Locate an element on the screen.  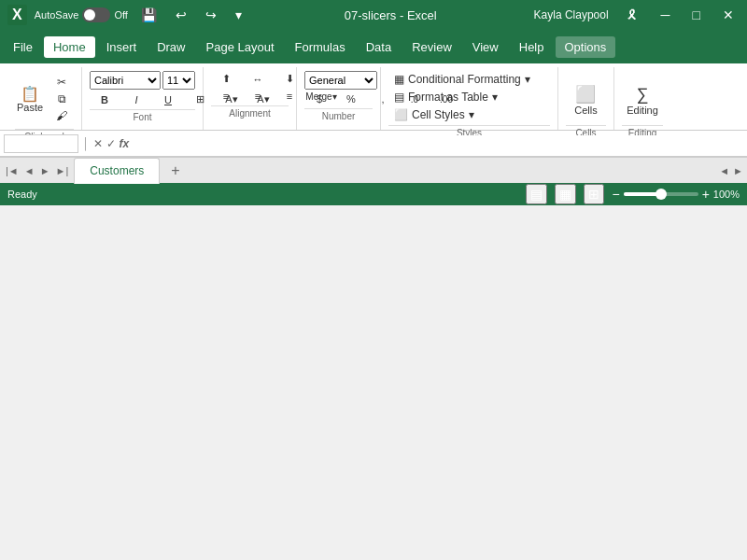
undo-button: ↩ is located at coordinates (181, 15).